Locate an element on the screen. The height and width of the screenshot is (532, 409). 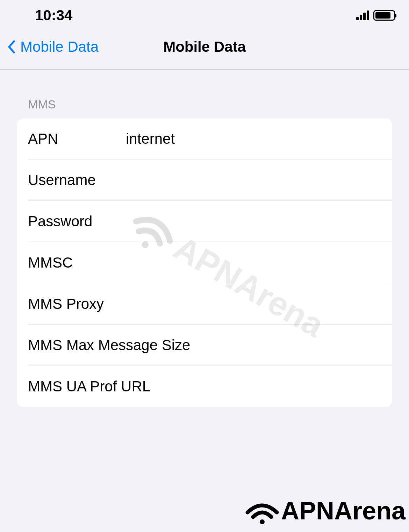
settings-row-username: Username is located at coordinates (210, 180).